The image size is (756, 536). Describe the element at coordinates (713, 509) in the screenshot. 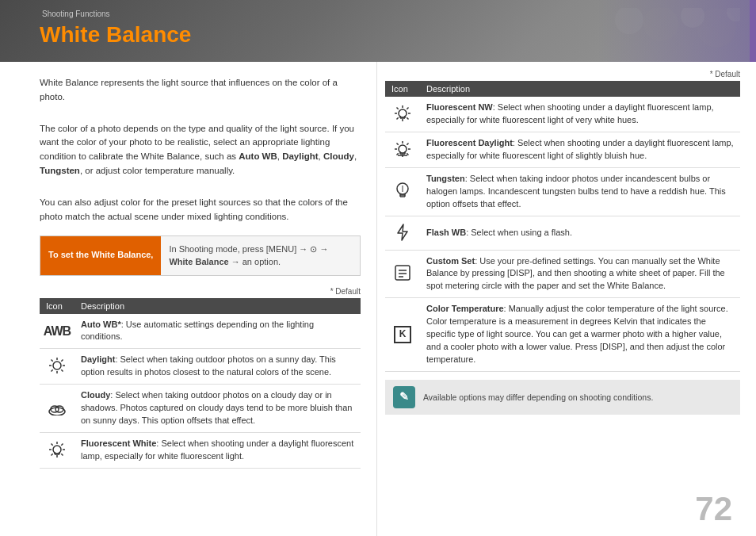

I see `page-number: 72` at that location.